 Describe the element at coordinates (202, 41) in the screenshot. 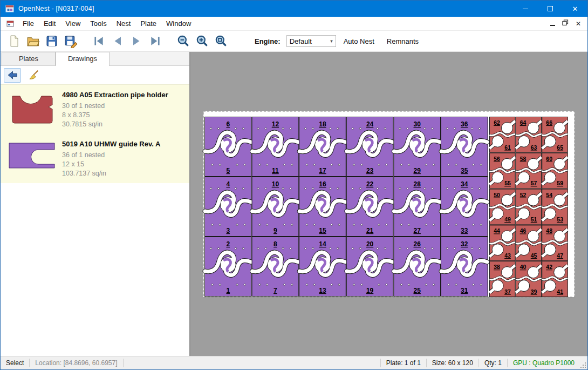

I see `zoom-in-button` at that location.